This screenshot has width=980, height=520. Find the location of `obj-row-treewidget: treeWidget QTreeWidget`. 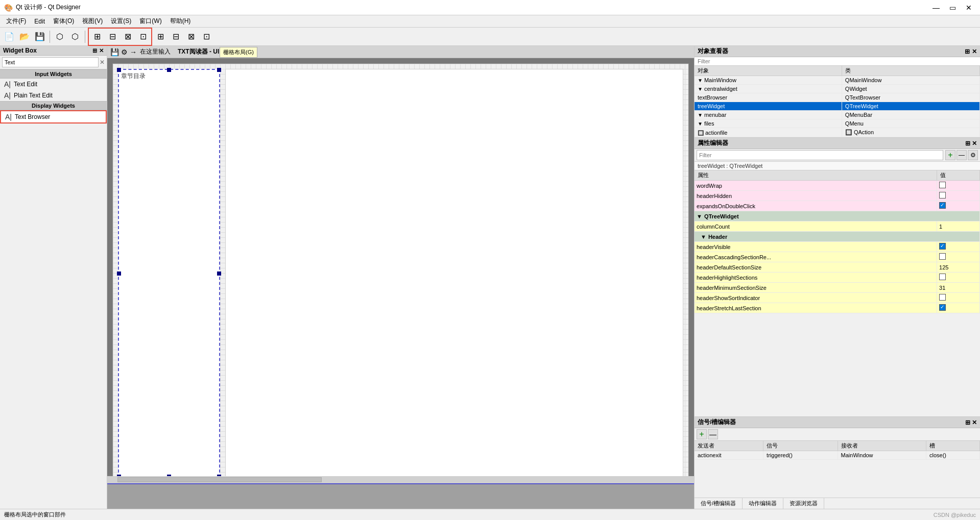

obj-row-treewidget: treeWidget QTreeWidget is located at coordinates (838, 106).